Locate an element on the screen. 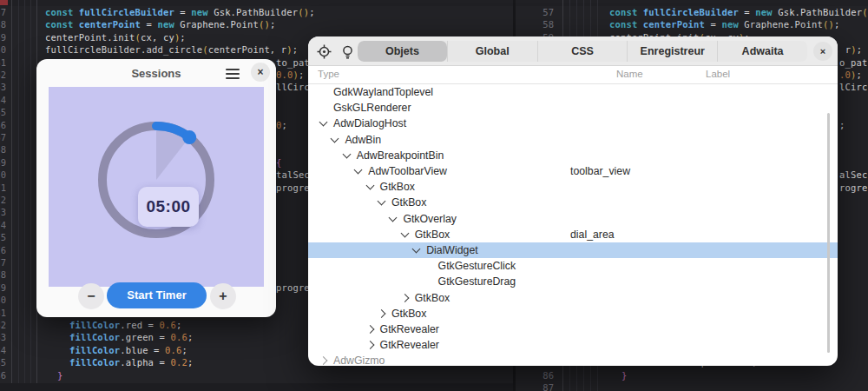 This screenshot has height=391, width=868. decrease-button: − is located at coordinates (91, 296).